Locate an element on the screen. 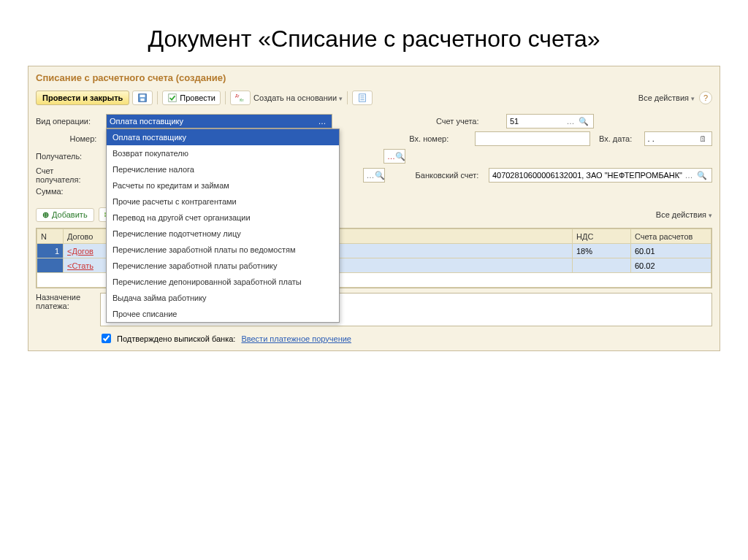  slide-title: Документ «Списание с расчетного счета» is located at coordinates (374, 33).